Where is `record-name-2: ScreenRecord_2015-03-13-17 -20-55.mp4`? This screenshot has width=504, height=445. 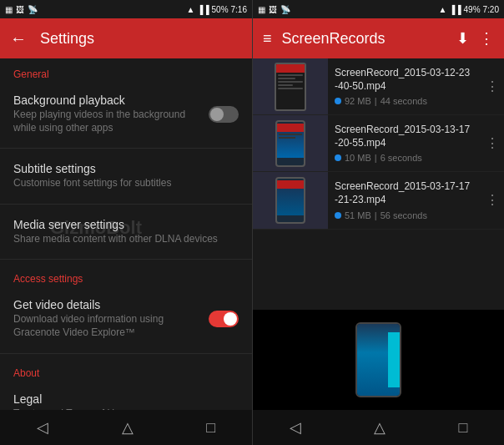 record-name-2: ScreenRecord_2015-03-13-17 -20-55.mp4 is located at coordinates (404, 137).